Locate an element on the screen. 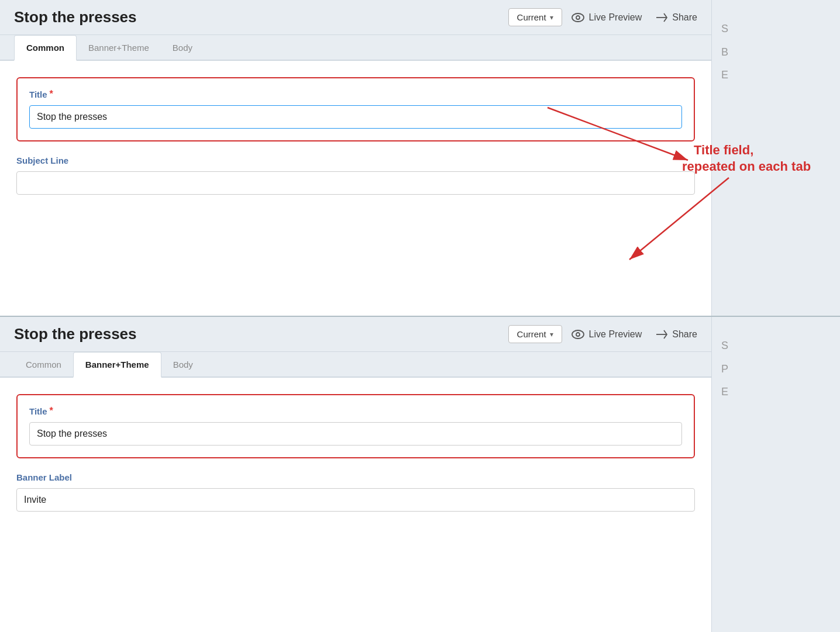 This screenshot has width=840, height=632. share-button-1: Share is located at coordinates (676, 18).